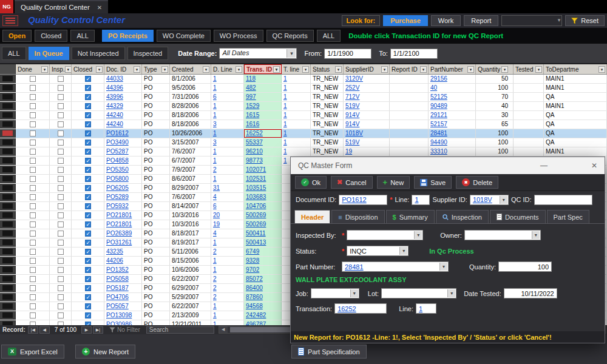  What do you see at coordinates (228, 197) in the screenshot?
I see `cell-d-line: 4` at bounding box center [228, 197].